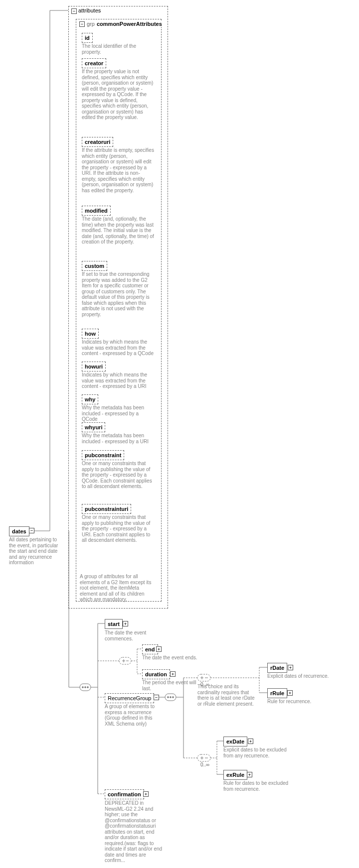 Image resolution: width=359 pixels, height=868 pixels. I want to click on dates-toggle: −, so click(32, 531).